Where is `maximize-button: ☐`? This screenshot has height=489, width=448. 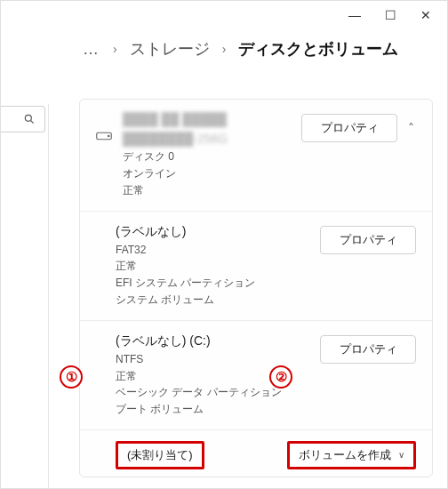
maximize-button: ☐ is located at coordinates (390, 15).